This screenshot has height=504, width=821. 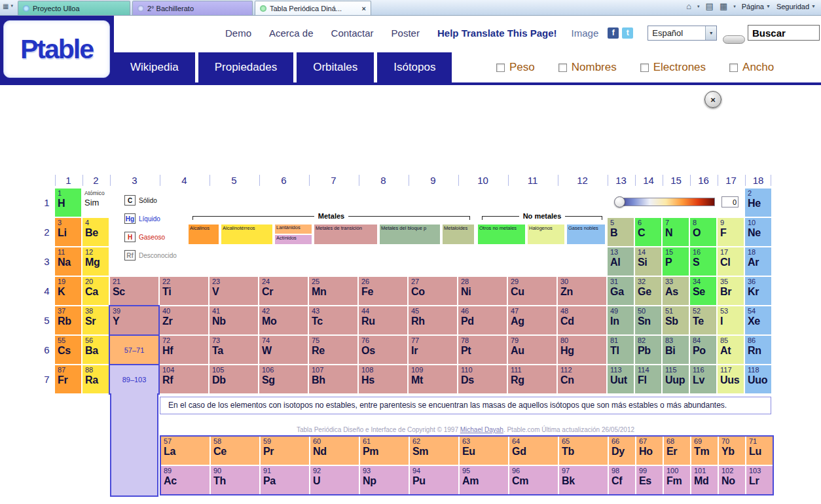 I want to click on feeds-icon: ▤, so click(x=710, y=7).